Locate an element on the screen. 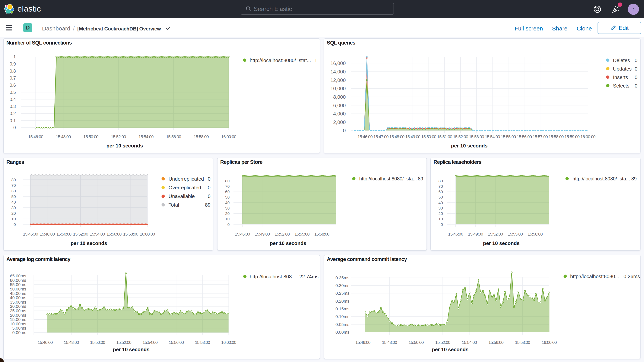  svg-text: 0.6 is located at coordinates (13, 85).